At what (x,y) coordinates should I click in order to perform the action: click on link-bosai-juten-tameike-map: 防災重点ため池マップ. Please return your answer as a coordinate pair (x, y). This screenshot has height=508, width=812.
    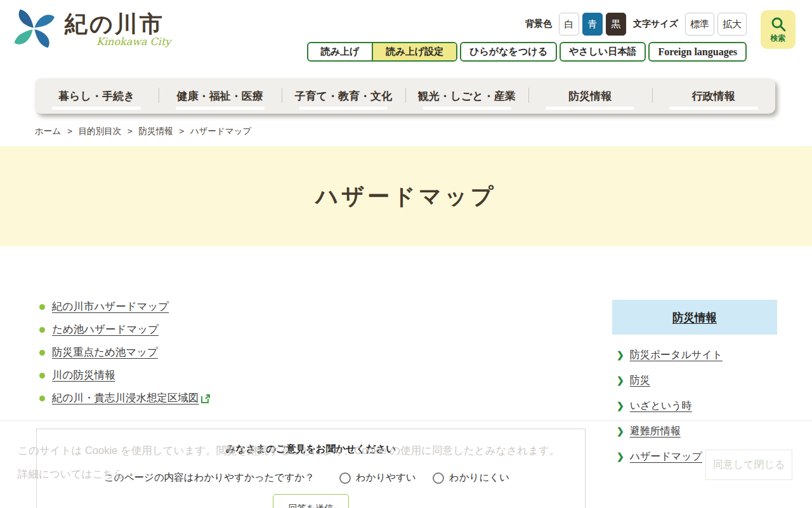
    Looking at the image, I should click on (105, 352).